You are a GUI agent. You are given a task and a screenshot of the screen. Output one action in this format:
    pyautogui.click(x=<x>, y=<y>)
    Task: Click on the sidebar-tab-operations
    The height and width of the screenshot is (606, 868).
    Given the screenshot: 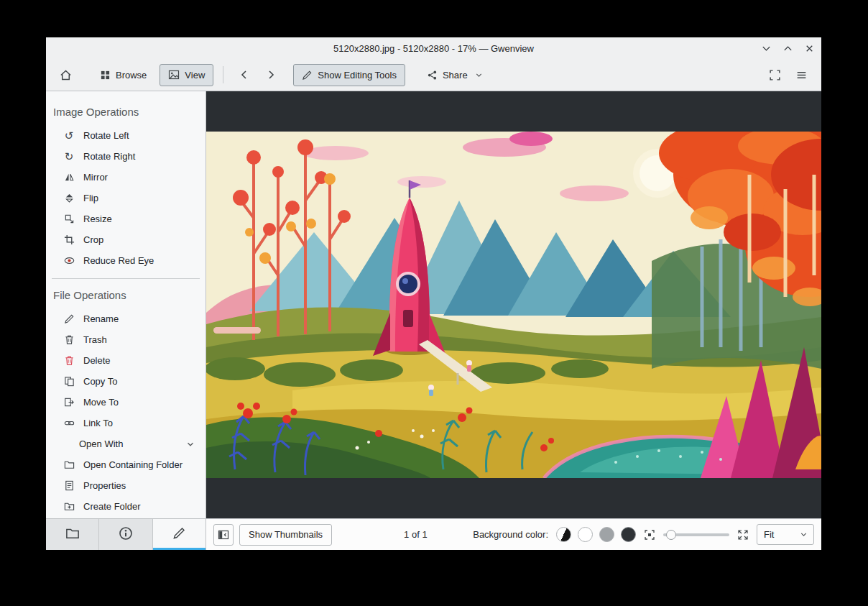 What is the action you would take?
    pyautogui.click(x=180, y=535)
    